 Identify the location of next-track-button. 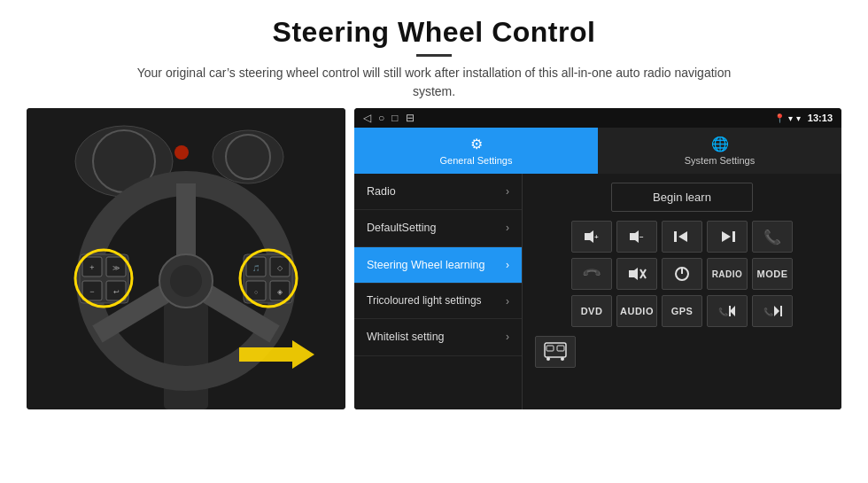
(727, 237).